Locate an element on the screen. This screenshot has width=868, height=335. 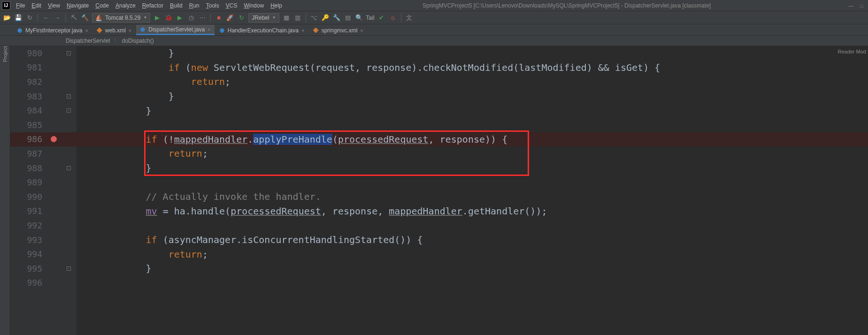
rocket-icon: 🚀 is located at coordinates (230, 18).